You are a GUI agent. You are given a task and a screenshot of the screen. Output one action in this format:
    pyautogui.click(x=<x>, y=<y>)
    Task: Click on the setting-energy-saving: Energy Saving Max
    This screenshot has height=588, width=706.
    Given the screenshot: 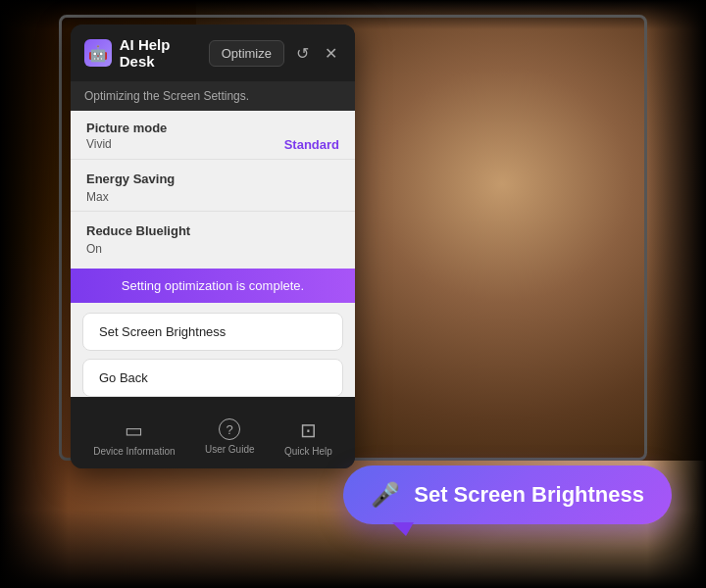 What is the action you would take?
    pyautogui.click(x=213, y=186)
    